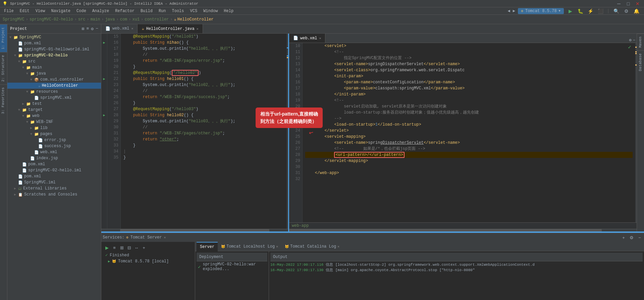  I want to click on align-btn: ≡, so click(114, 248).